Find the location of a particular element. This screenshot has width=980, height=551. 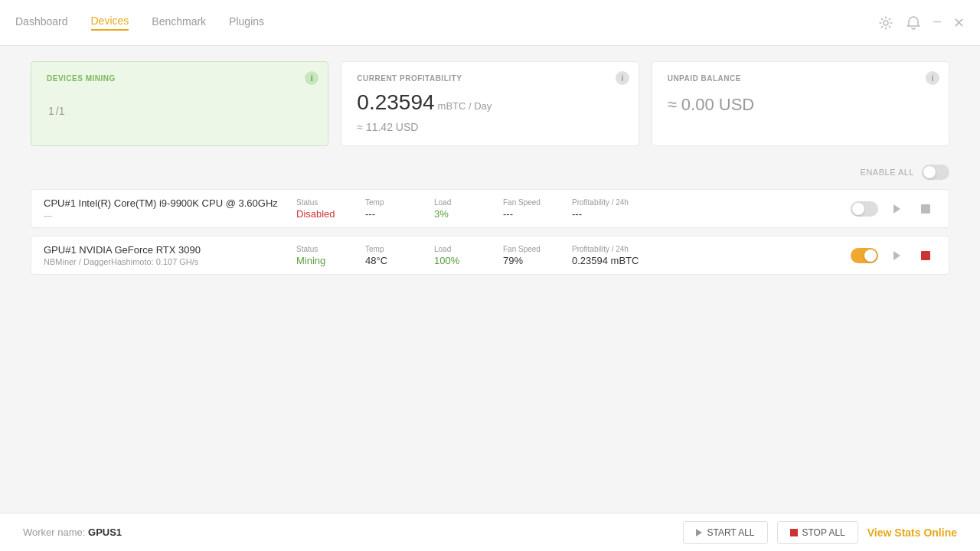

gpu1-status-col: Status Mining is located at coordinates (319, 256).